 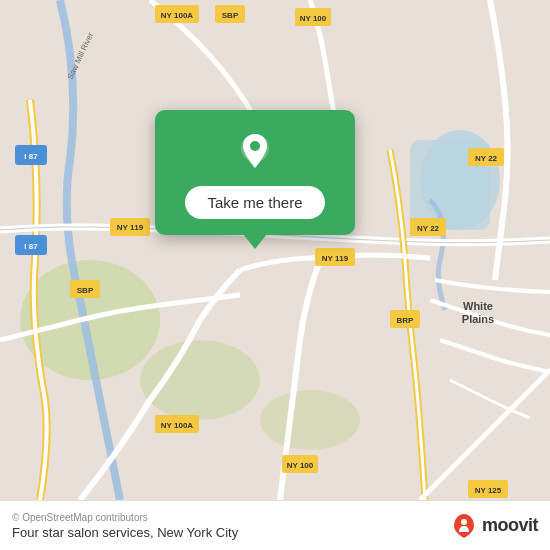 What do you see at coordinates (464, 526) in the screenshot?
I see `moovit-icon` at bounding box center [464, 526].